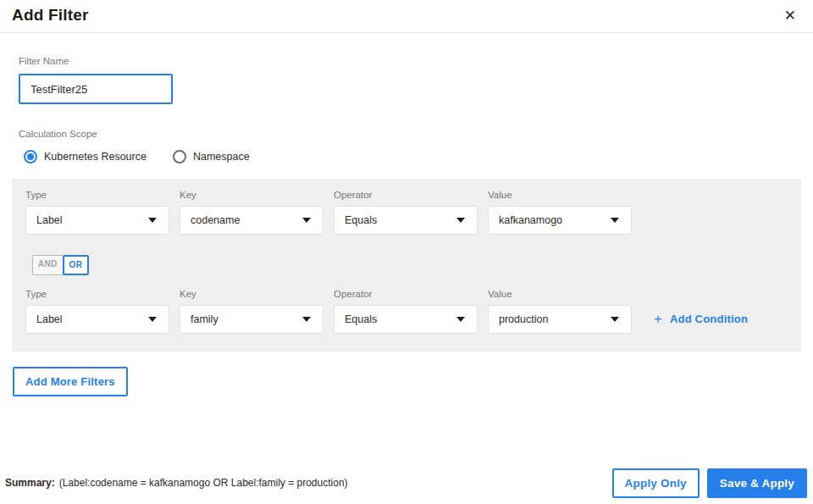 The width and height of the screenshot is (813, 504). I want to click on value-dropdown-value: production, so click(523, 319).